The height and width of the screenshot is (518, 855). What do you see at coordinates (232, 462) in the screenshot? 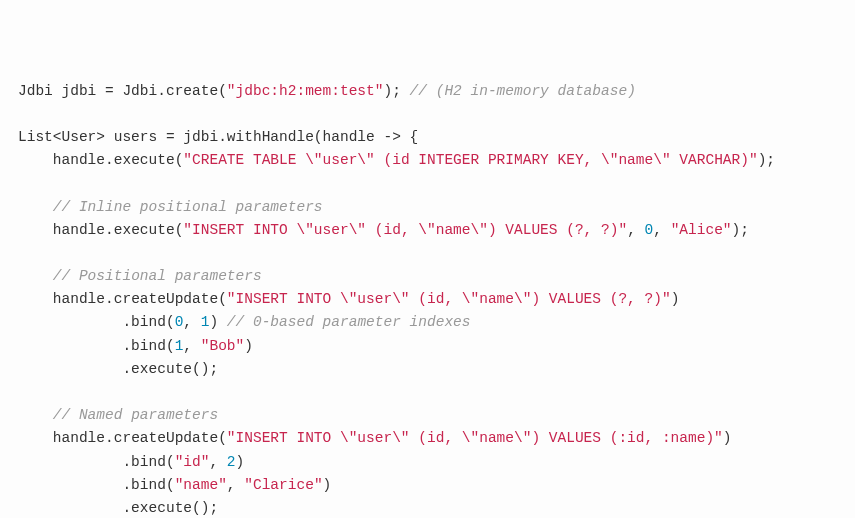
I see `code-token: 2` at bounding box center [232, 462].